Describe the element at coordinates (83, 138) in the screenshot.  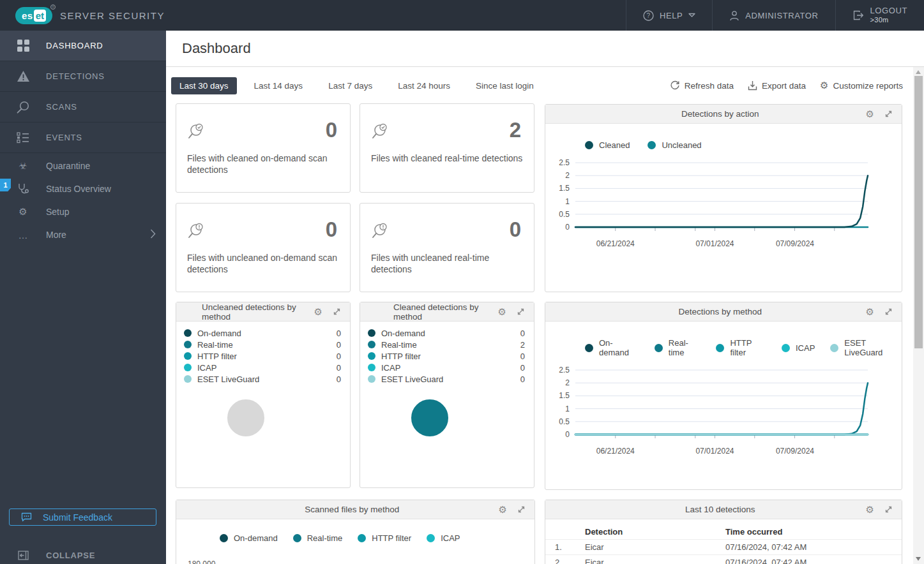
I see `sidebar-item-events: EVENTS` at that location.